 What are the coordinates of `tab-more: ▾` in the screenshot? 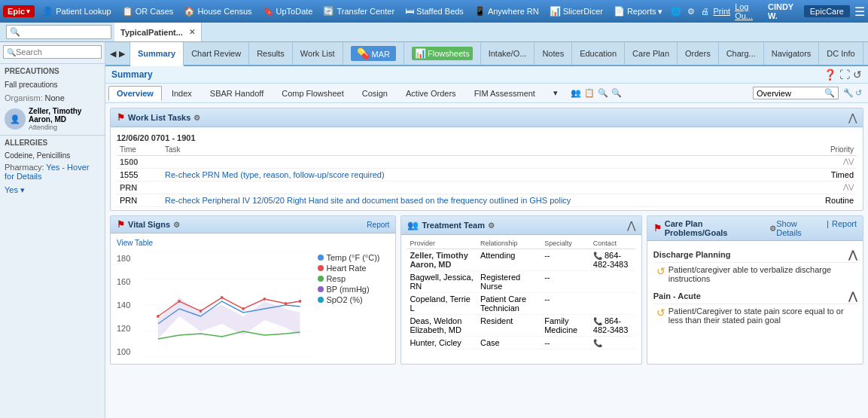 It's located at (866, 53).